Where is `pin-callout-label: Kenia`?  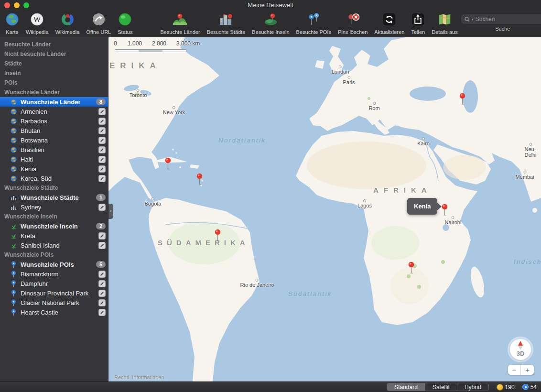
pin-callout-label: Kenia is located at coordinates (422, 207).